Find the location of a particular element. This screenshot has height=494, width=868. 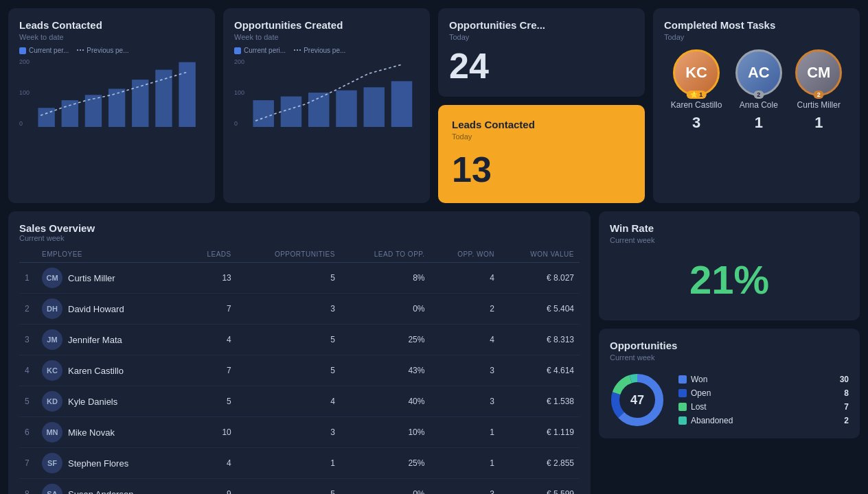

row-opp-won: 2 is located at coordinates (465, 309).